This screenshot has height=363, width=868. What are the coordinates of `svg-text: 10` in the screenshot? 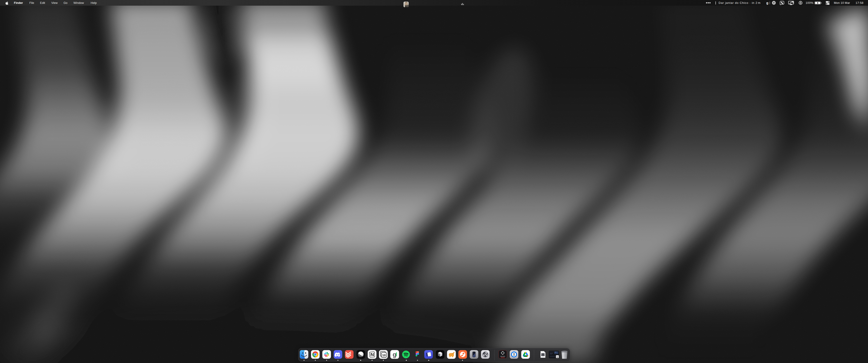 It's located at (384, 355).